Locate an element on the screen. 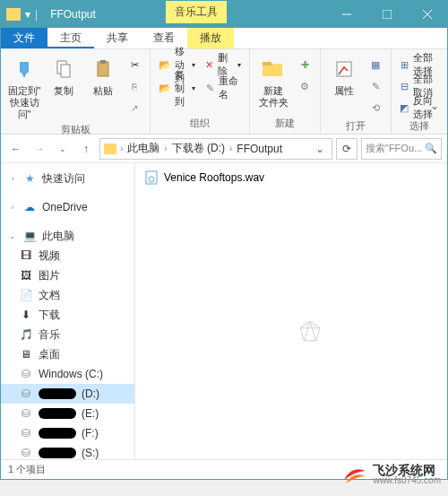 The width and height of the screenshot is (448, 496). ribbon-tabs: 文件 主页 共享 查看 播放 is located at coordinates (224, 39).